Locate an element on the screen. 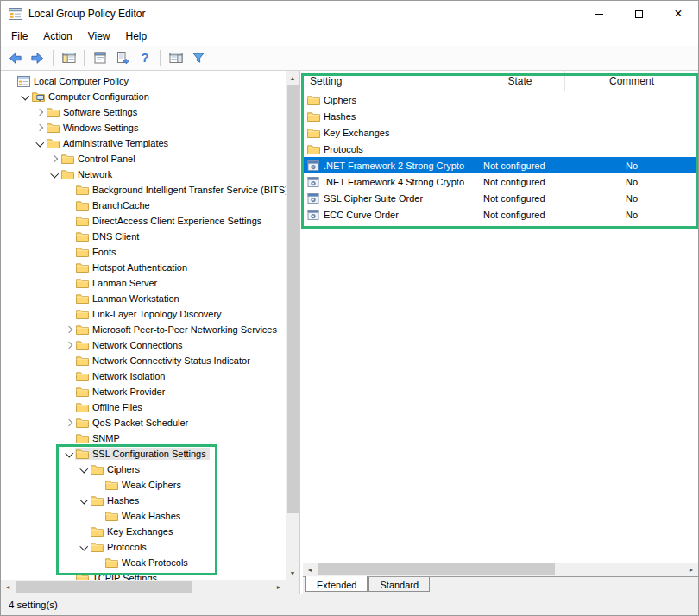 The height and width of the screenshot is (616, 699). tree-item-weak-hashes: Weak Hashes is located at coordinates (143, 516).